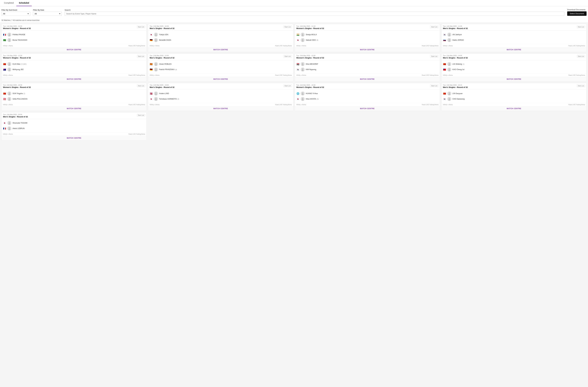  What do you see at coordinates (456, 27) in the screenshot?
I see `match-header-left: Tue, 11th Mar 2025 - 11:45 Men's Singles…` at bounding box center [456, 27].